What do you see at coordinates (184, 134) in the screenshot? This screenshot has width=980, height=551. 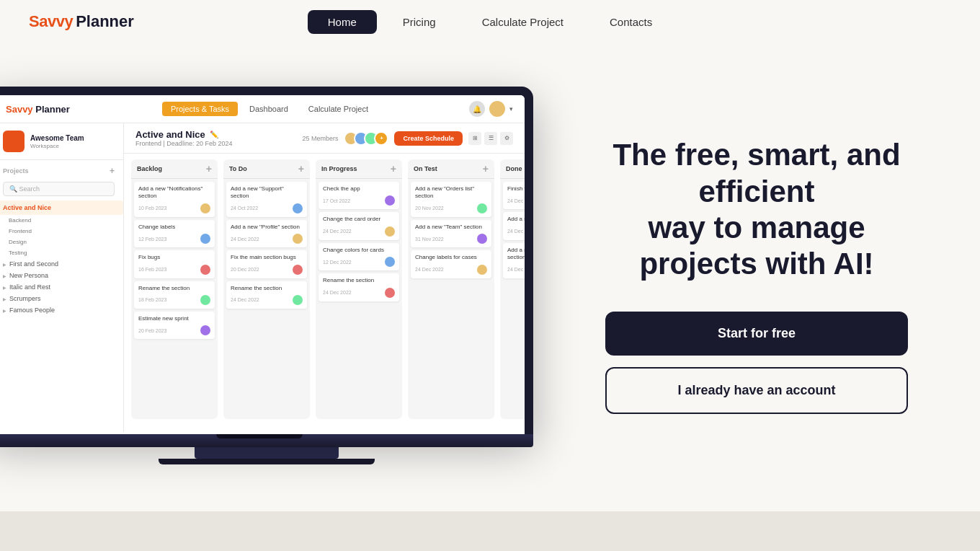 I see `project-title: Active and Nice ✏️` at bounding box center [184, 134].